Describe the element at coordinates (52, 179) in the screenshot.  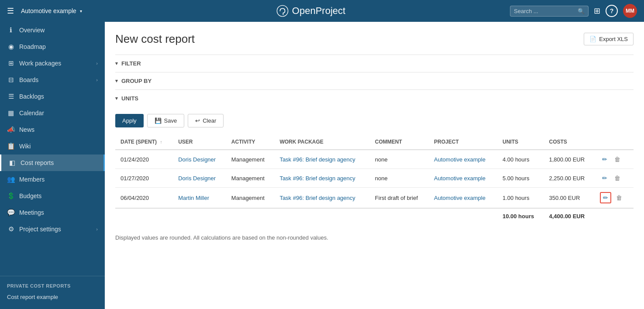
I see `sidebar-item-members: 👥 Members` at that location.